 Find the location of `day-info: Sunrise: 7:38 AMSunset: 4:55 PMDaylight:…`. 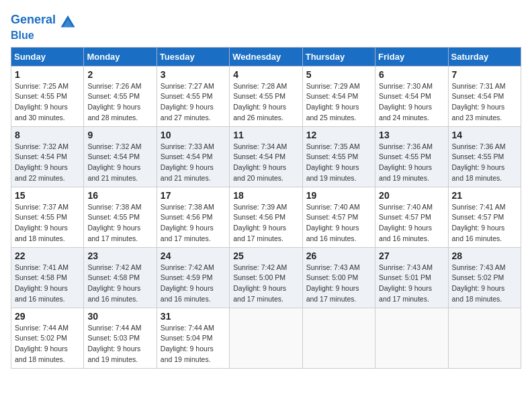

day-info: Sunrise: 7:38 AMSunset: 4:55 PMDaylight:… is located at coordinates (114, 223).